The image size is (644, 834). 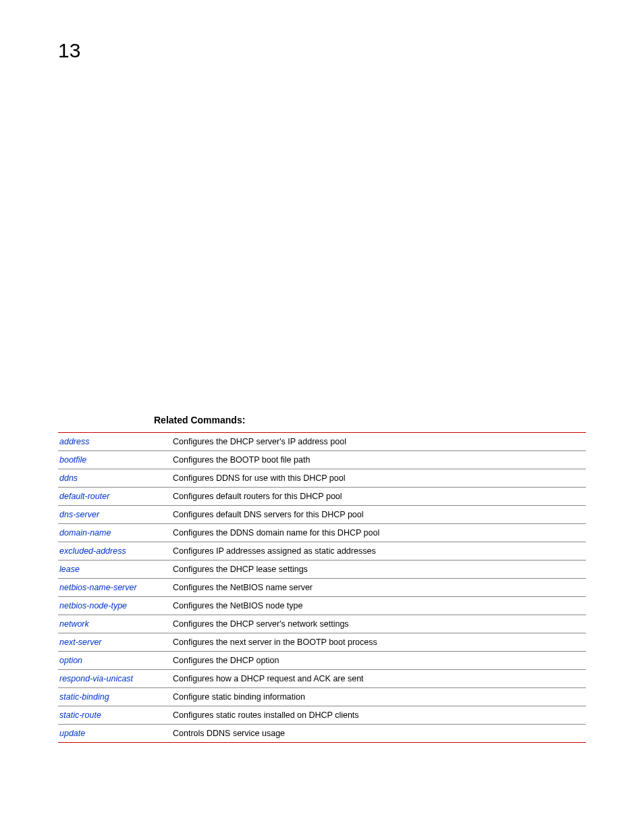 What do you see at coordinates (322, 733) in the screenshot?
I see `table-row: updateControls DDNS service usage` at bounding box center [322, 733].